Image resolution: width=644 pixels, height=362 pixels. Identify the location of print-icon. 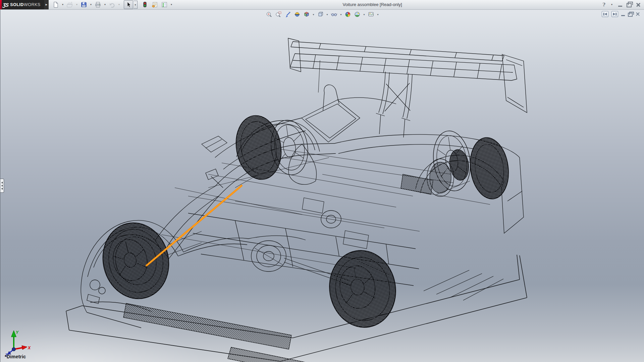
(98, 5).